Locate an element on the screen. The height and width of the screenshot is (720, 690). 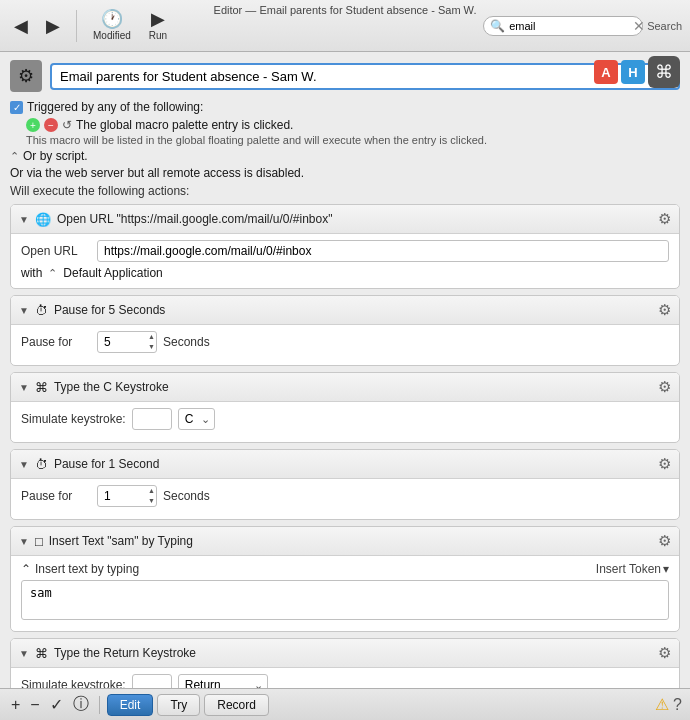
open-url-label: Open URL is located at coordinates (56, 251).